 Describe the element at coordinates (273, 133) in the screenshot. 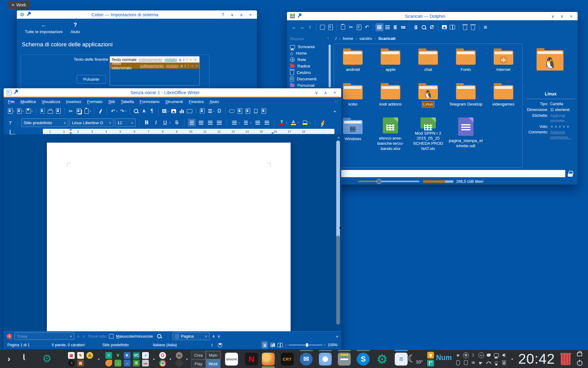

I see `right-indent-marker` at that location.